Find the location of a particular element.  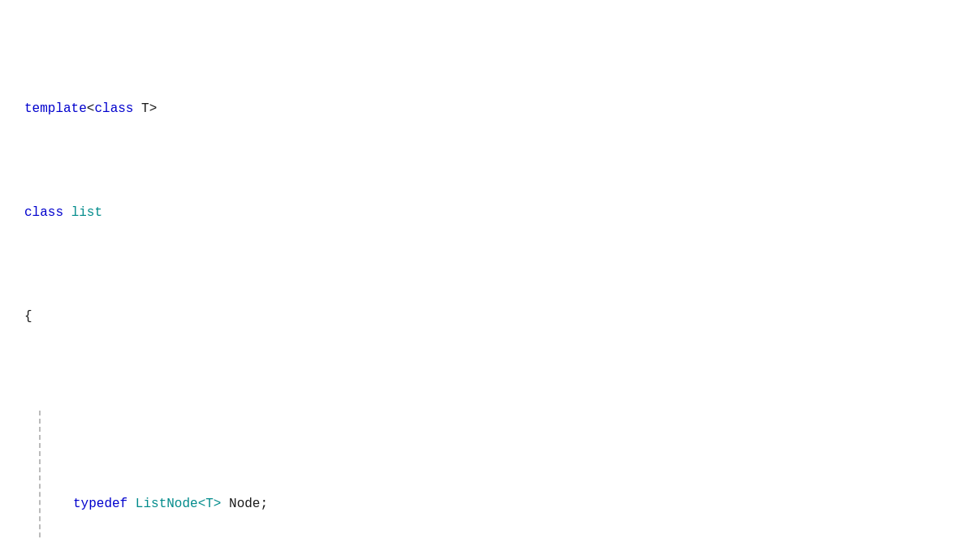

keyword-class: class is located at coordinates (114, 110).